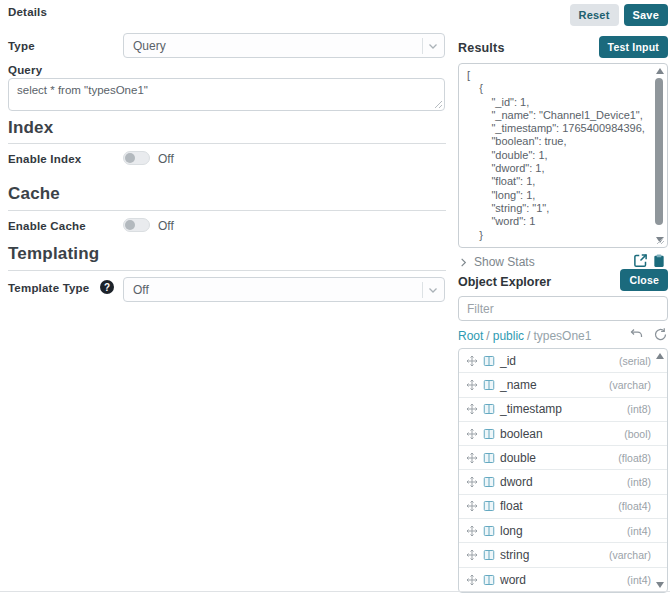 This screenshot has height=596, width=670. I want to click on index-section-title: Index, so click(30, 128).